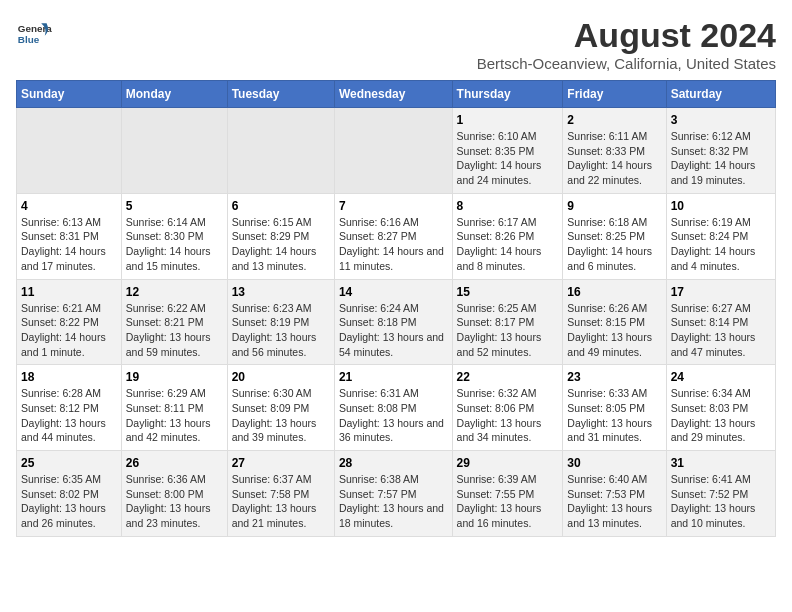 The height and width of the screenshot is (612, 792). Describe the element at coordinates (720, 408) in the screenshot. I see `calendar-cell: 24Sunrise: 6:34 AMSunset: 8:03 PMDayligh…` at that location.